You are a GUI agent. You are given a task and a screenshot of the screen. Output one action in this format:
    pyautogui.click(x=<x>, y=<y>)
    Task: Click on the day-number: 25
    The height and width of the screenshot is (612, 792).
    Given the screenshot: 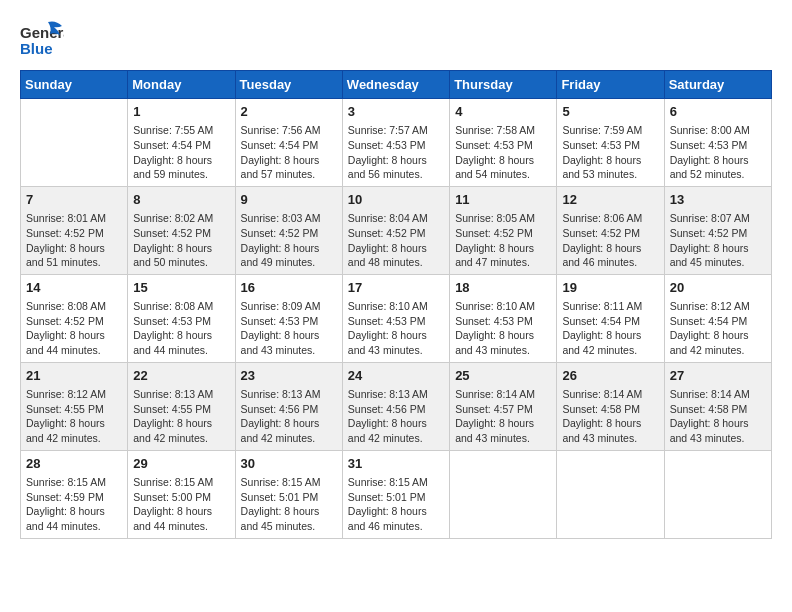 What is the action you would take?
    pyautogui.click(x=503, y=376)
    